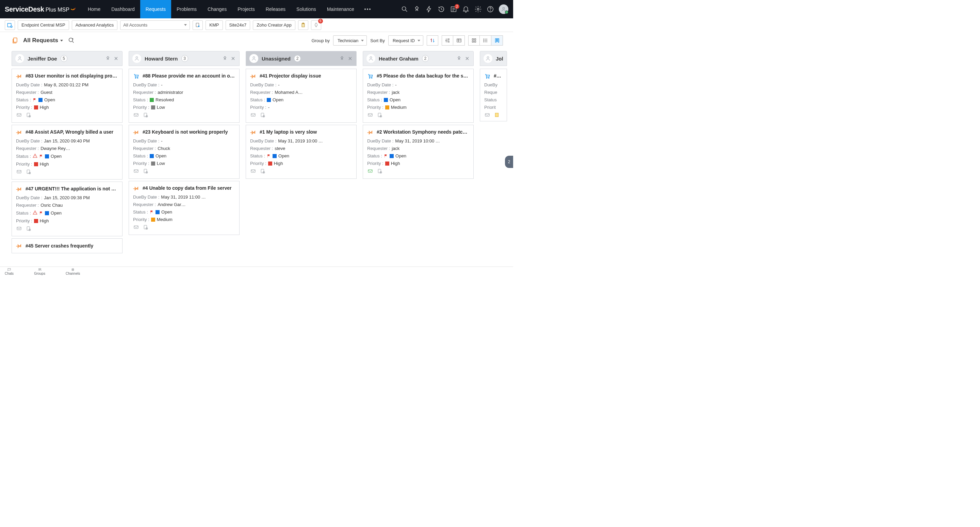 The image size is (980, 527). What do you see at coordinates (441, 9) in the screenshot?
I see `history-icon` at bounding box center [441, 9].